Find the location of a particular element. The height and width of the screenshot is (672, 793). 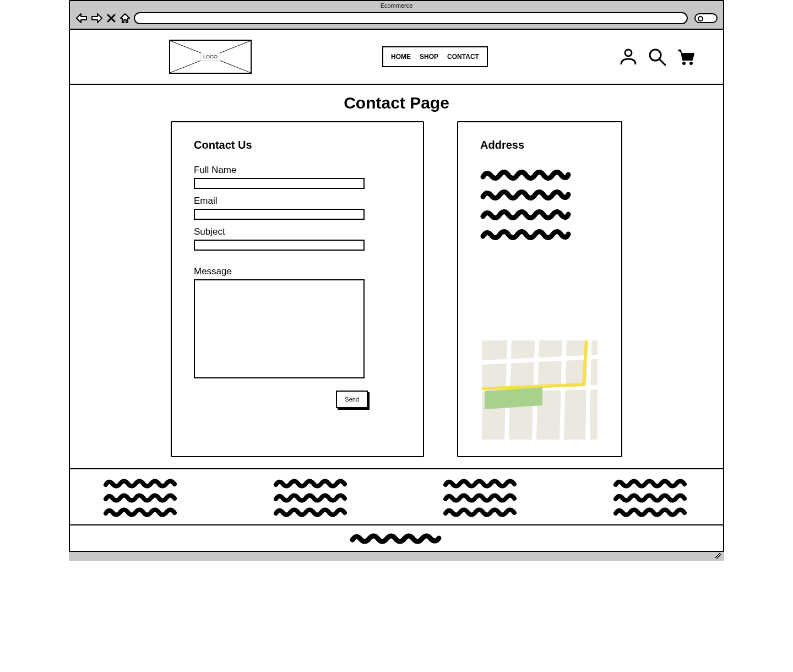

contact-form-heading: Contact Us is located at coordinates (297, 145).